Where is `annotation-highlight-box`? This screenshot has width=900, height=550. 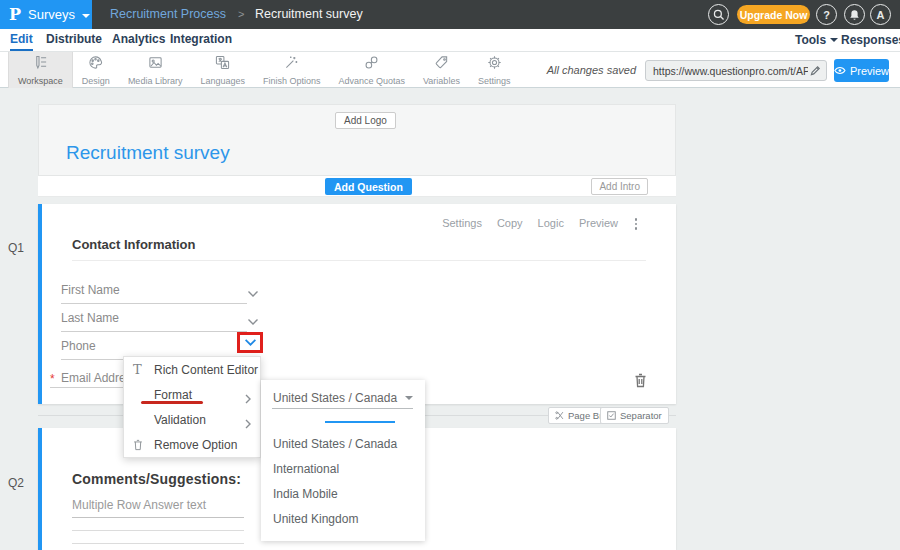
annotation-highlight-box is located at coordinates (250, 342).